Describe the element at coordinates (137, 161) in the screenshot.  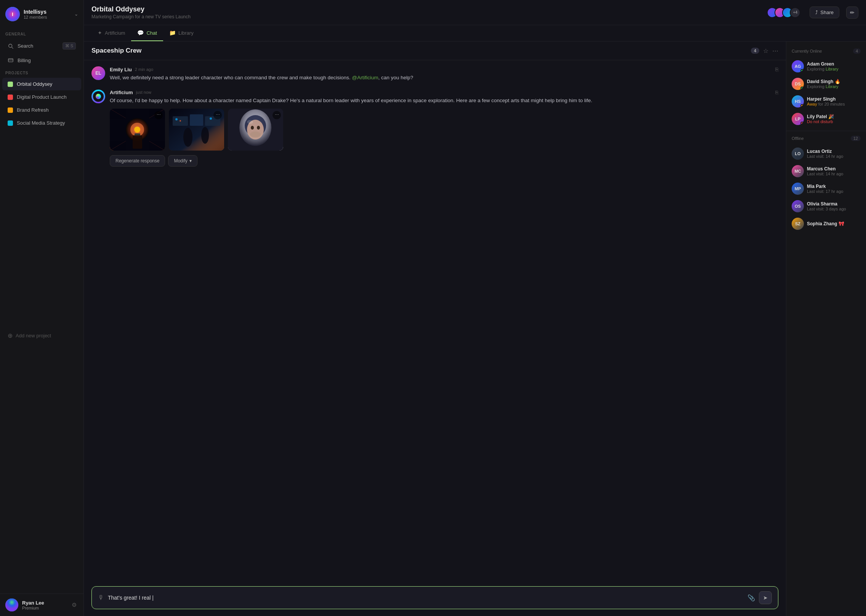
I see `regenerate-button: Regenerate response` at that location.